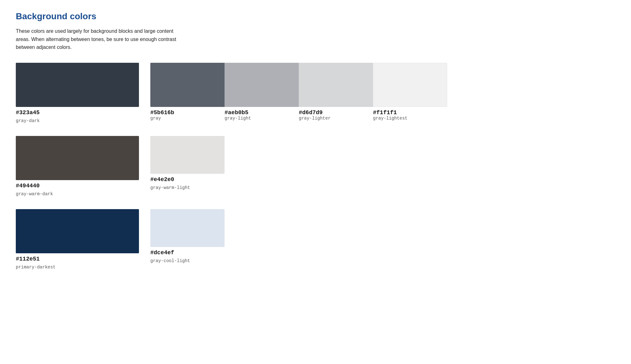 The width and height of the screenshot is (631, 364). What do you see at coordinates (77, 158) in the screenshot?
I see `swatch-gray-warm-dark` at bounding box center [77, 158].